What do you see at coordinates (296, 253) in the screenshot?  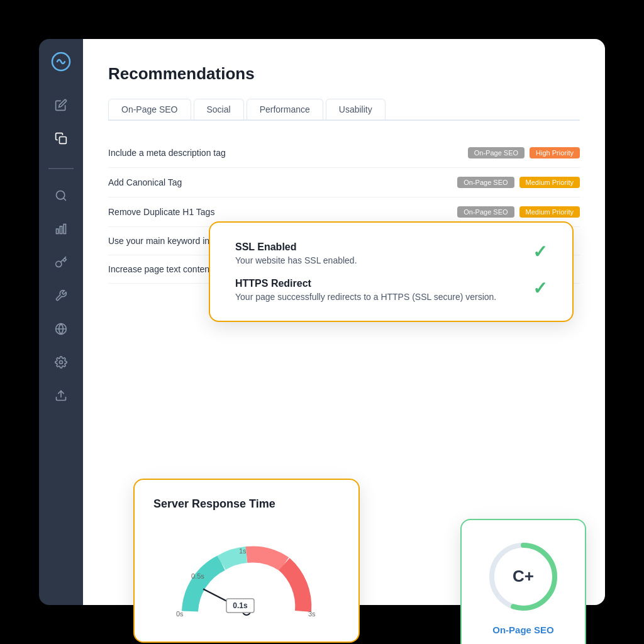 I see `ssl-enabled-content: SSL Enabled Your website has SSL enabled…` at bounding box center [296, 253].